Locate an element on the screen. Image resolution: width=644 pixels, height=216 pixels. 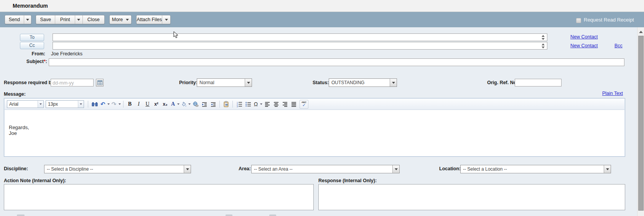
bold-icon: B is located at coordinates (130, 104).